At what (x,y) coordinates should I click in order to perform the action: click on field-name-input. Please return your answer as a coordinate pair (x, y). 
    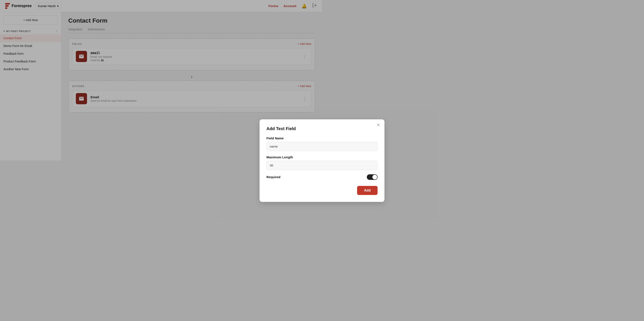
    Looking at the image, I should click on (294, 146).